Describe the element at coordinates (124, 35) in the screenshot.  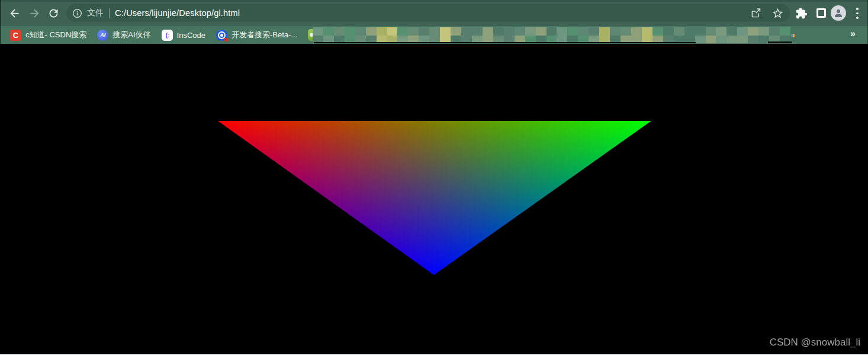
I see `bookmark-ai-partner: AI 搜索AI伙伴` at that location.